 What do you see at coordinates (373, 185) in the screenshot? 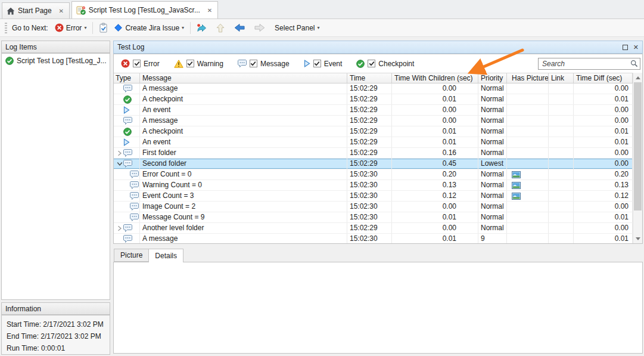
I see `log-row: Warning Count = 015:02:300.13Normal0.13` at bounding box center [373, 185].